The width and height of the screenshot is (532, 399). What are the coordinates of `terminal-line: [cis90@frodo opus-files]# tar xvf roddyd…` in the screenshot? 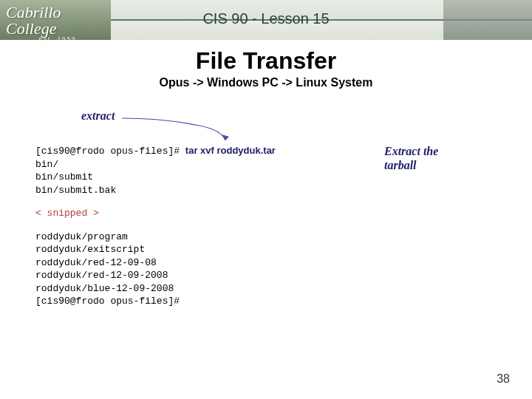 It's located at (155, 151).